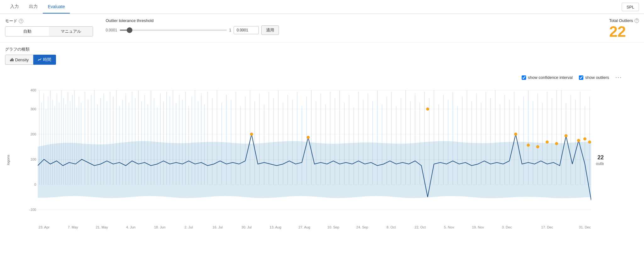 The image size is (644, 280). I want to click on svg-text: 19. Nov, so click(478, 227).